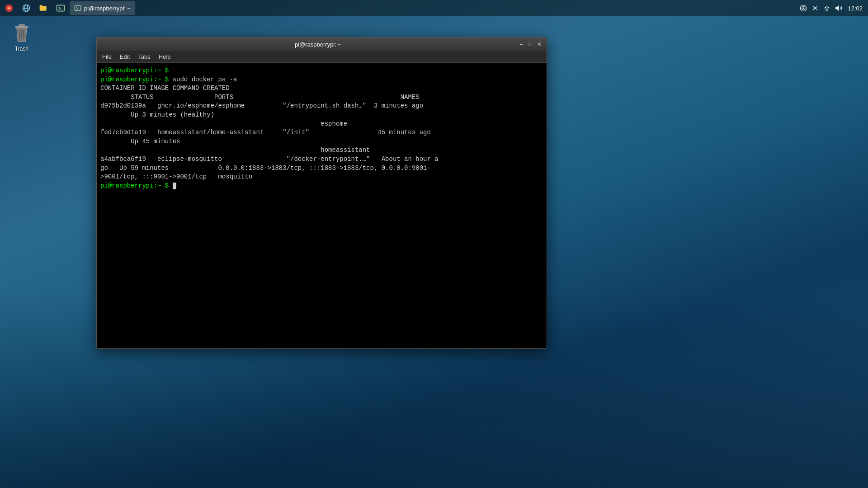 This screenshot has width=868, height=488. I want to click on minimize-button: –, so click(521, 44).